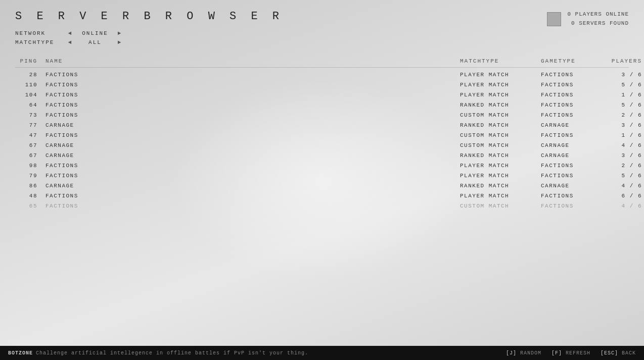 This screenshot has height=360, width=644. Describe the element at coordinates (322, 135) in the screenshot. I see `table-row: 47 FACTIONS CUSTOM MATCH FACTIONS 1 / 6` at that location.